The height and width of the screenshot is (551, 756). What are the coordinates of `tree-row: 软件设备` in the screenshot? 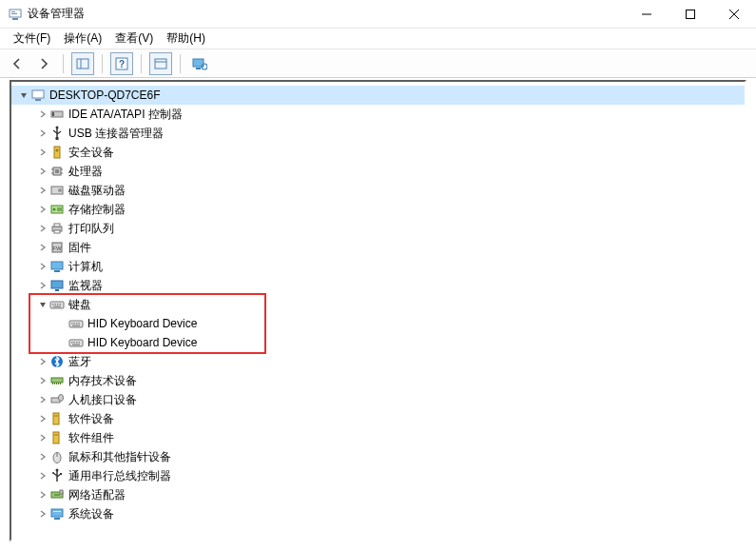 It's located at (378, 419).